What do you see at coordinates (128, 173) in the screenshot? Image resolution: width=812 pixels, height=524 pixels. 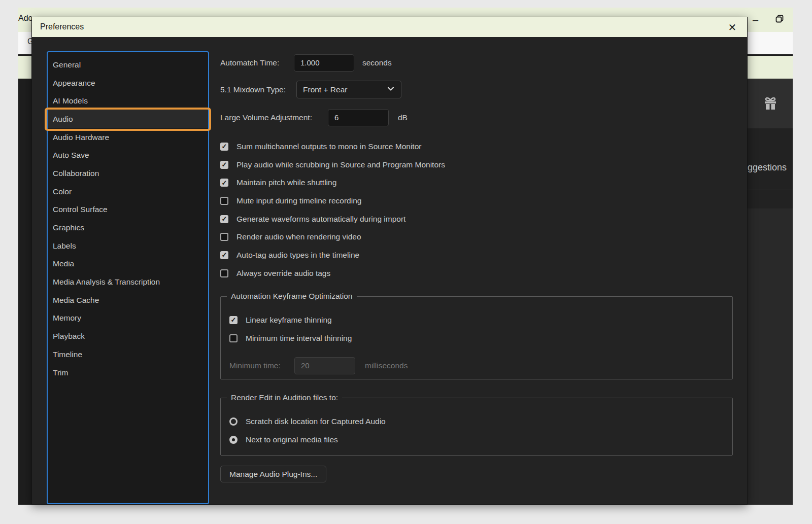 I see `sidebar-item-collaboration: Collaboration` at bounding box center [128, 173].